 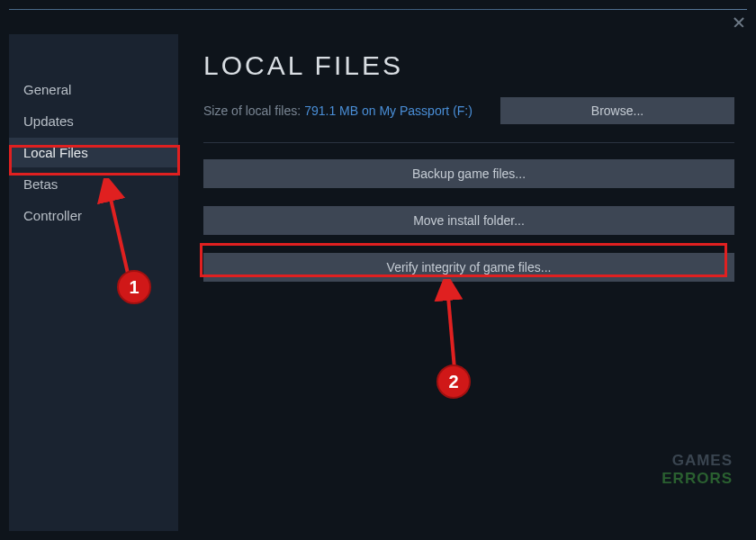 I want to click on size-row: Size of local files: 791.1 MB on My Pass…, so click(x=469, y=111).